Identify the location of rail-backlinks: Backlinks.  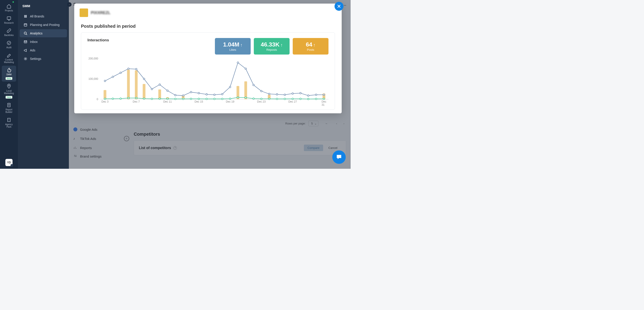
(9, 32).